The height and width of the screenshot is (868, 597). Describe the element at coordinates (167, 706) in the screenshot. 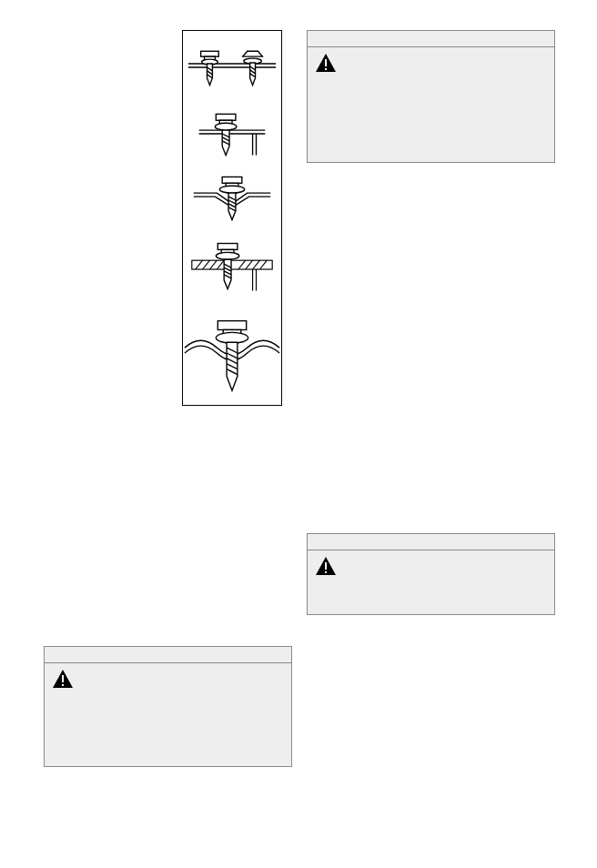

I see `warning-box-bottom` at that location.